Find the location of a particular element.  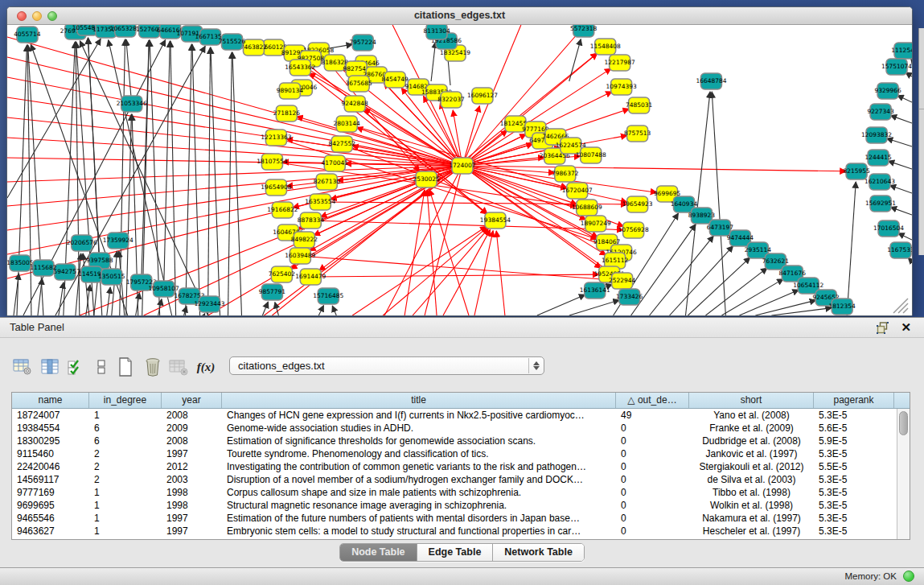

network-node: 10807488 is located at coordinates (591, 155).